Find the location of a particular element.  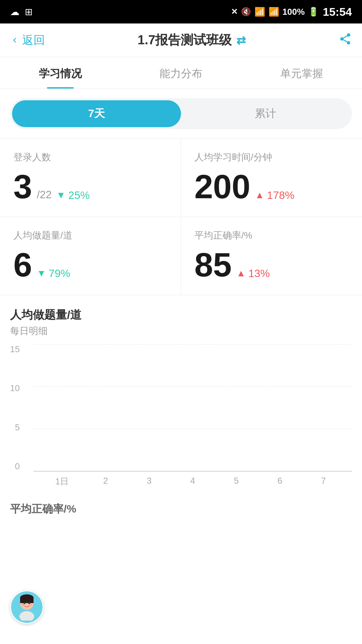

shuffle-icon: ⇄ is located at coordinates (241, 40).